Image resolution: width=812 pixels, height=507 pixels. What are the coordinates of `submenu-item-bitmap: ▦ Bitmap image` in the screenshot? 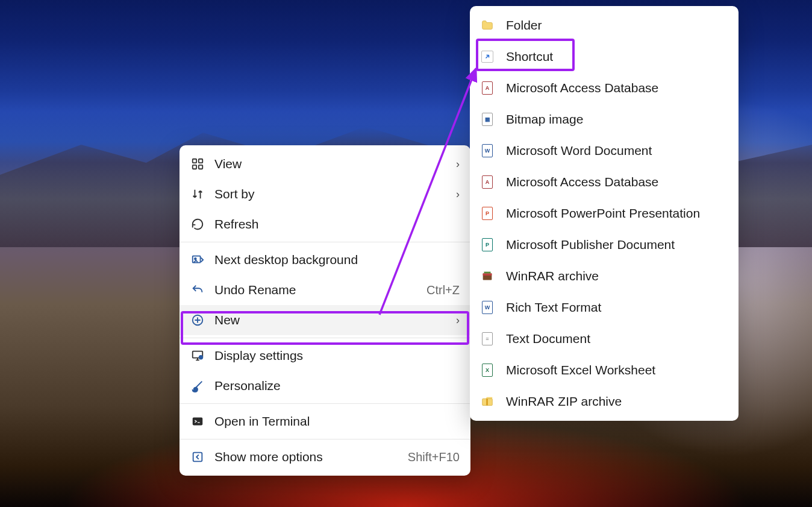 It's located at (604, 119).